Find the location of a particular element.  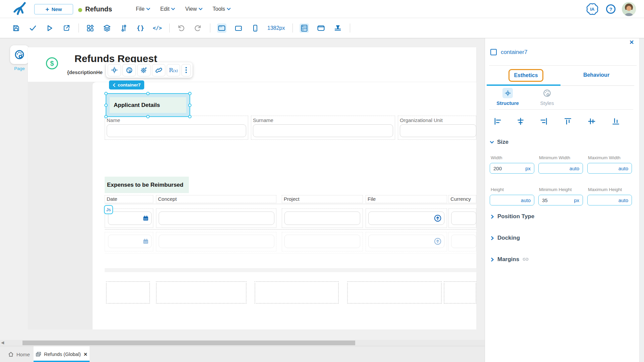

tab-esthetics: Esthetics is located at coordinates (526, 75).